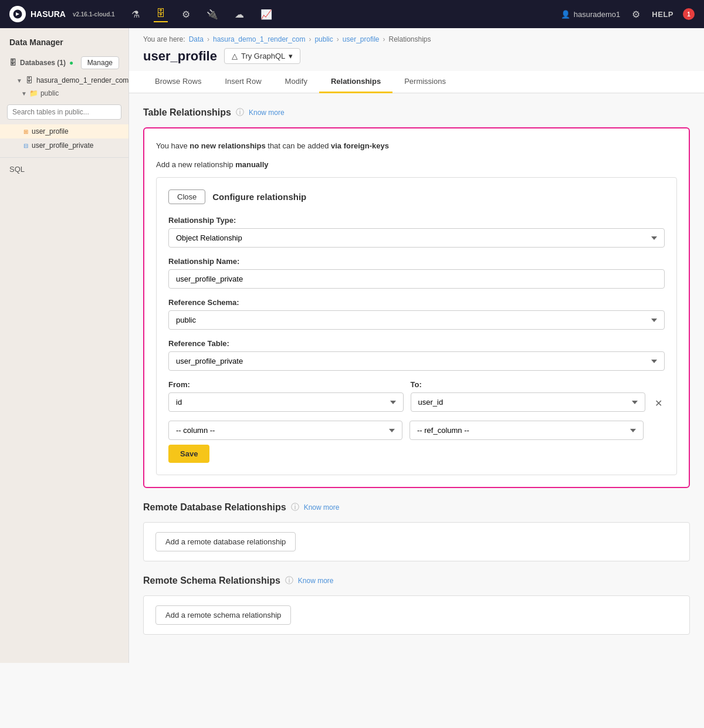 The height and width of the screenshot is (728, 704). What do you see at coordinates (65, 40) in the screenshot?
I see `data-manager-title: Data Manager` at bounding box center [65, 40].